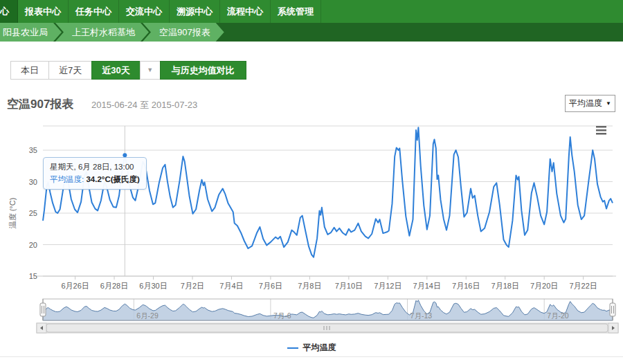 The height and width of the screenshot is (364, 623). Describe the element at coordinates (601, 130) in the screenshot. I see `chart-menu-icon` at that location.